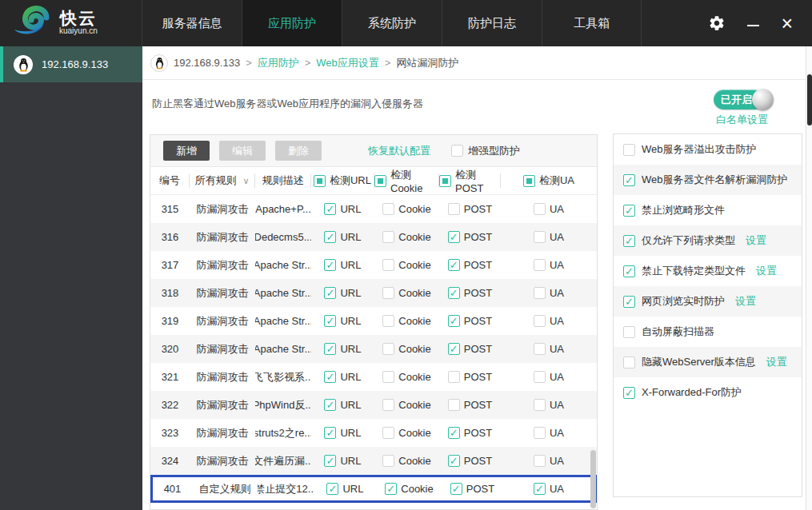  What do you see at coordinates (592, 23) in the screenshot?
I see `nav-tab: 工具箱` at bounding box center [592, 23].